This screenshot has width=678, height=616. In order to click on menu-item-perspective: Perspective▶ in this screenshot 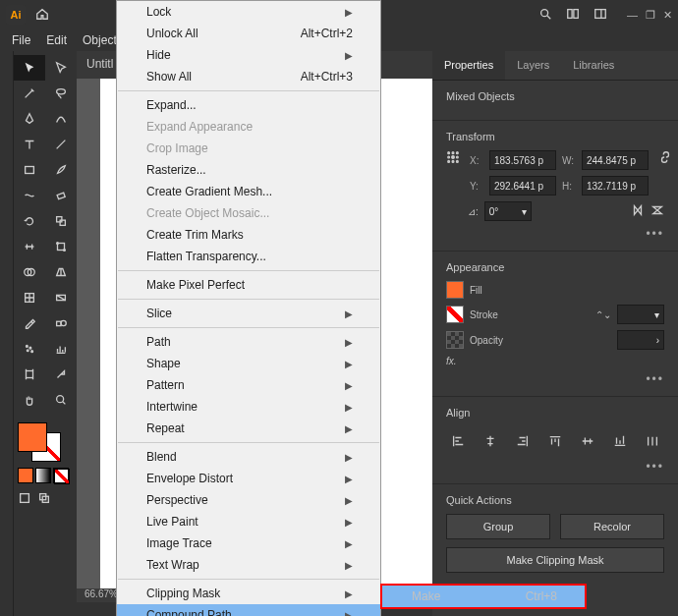, I will do `click(249, 500)`.